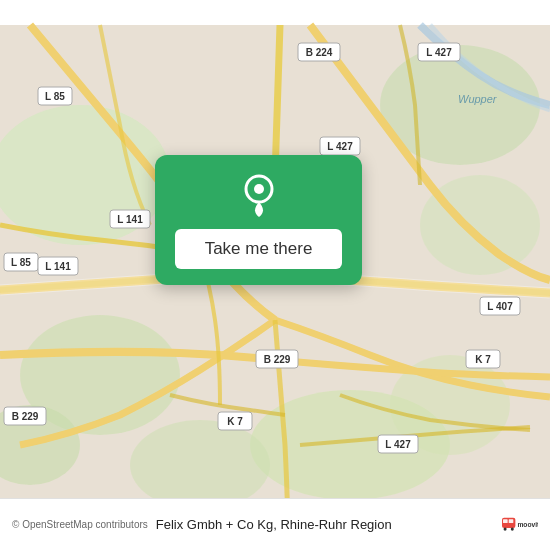 The height and width of the screenshot is (550, 550). Describe the element at coordinates (320, 52) in the screenshot. I see `svg-text: B 224` at that location.